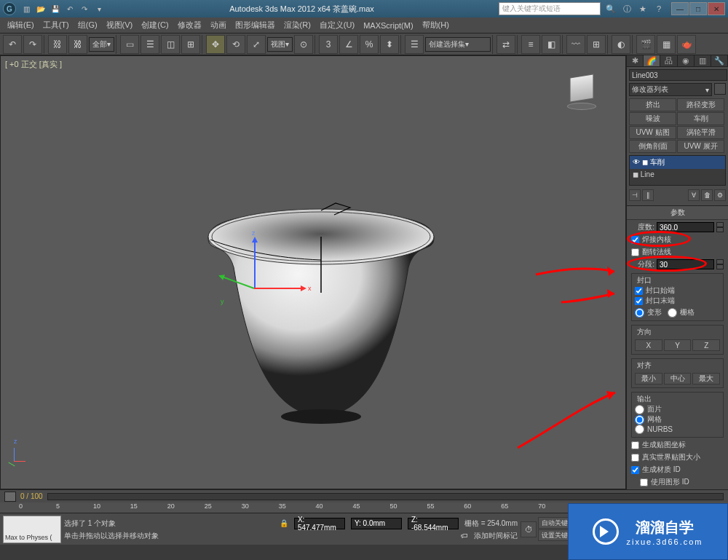 The image size is (728, 560). I want to click on select-tool-icon: ▭, so click(130, 44).